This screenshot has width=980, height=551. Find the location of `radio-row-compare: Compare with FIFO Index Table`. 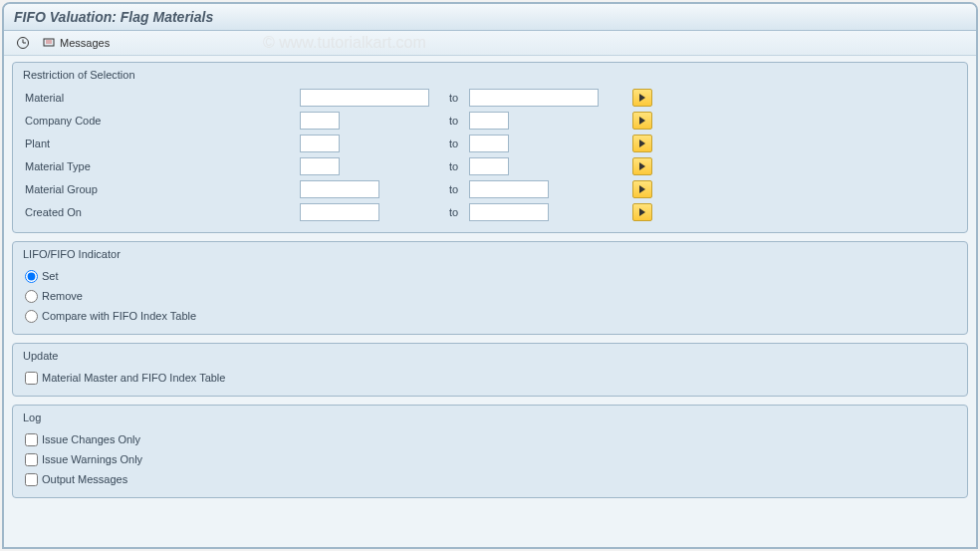

radio-row-compare: Compare with FIFO Index Table is located at coordinates (490, 316).